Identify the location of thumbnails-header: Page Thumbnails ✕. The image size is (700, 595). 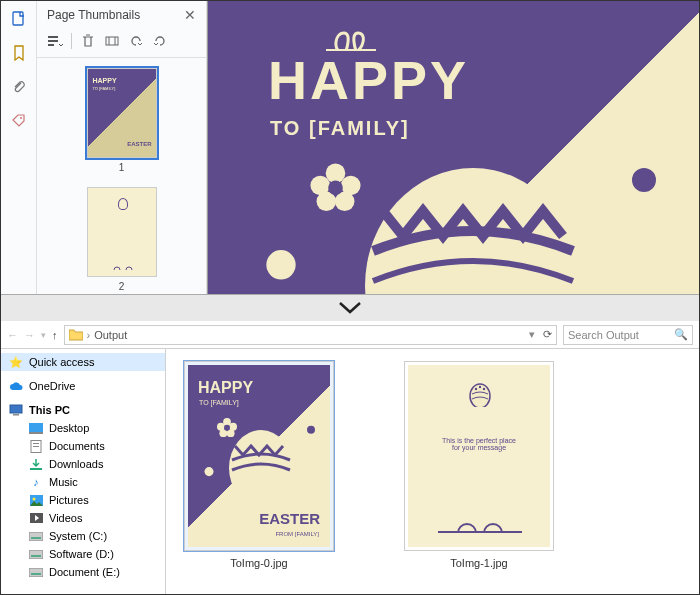
(122, 15).